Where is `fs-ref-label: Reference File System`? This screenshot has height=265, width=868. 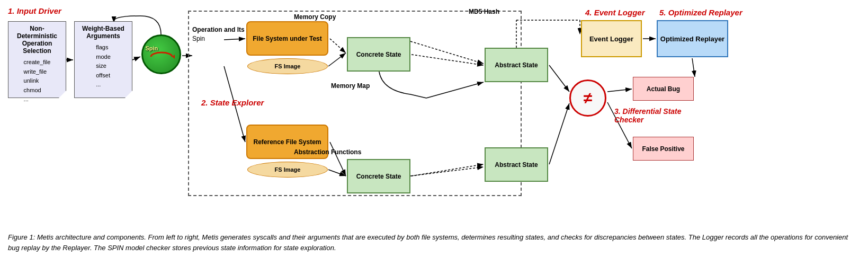
fs-ref-label: Reference File System is located at coordinates (287, 142).